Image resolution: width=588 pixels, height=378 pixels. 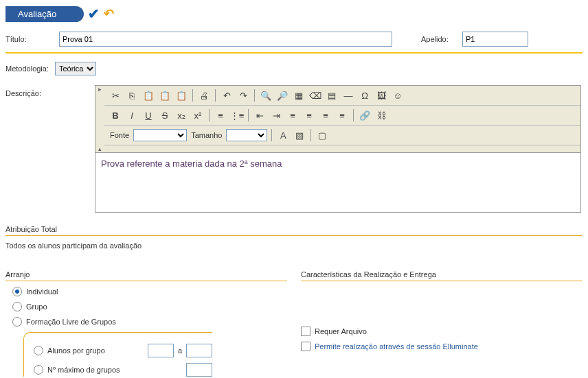 What do you see at coordinates (165, 115) in the screenshot?
I see `strike-icon: S` at bounding box center [165, 115].